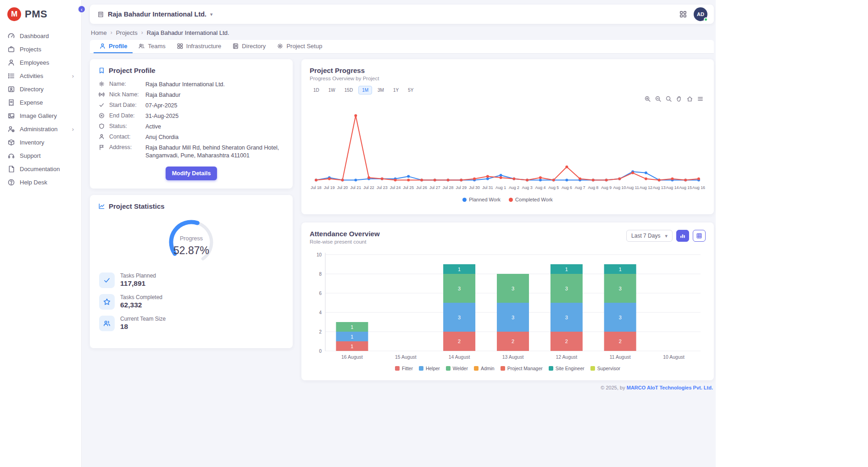 This screenshot has height=467, width=868. What do you see at coordinates (191, 242) in the screenshot?
I see `progress-gauge: Progress52.87%` at bounding box center [191, 242].